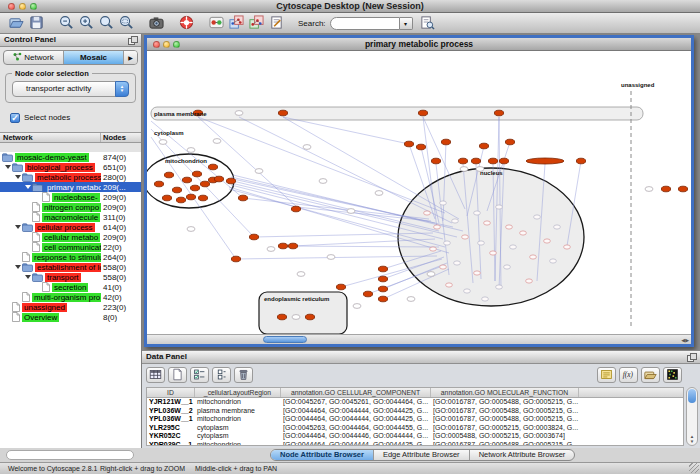  I want to click on table-row: YPL036W__1mitochondrion[GO:0044464, GO:0…, so click(415, 420).